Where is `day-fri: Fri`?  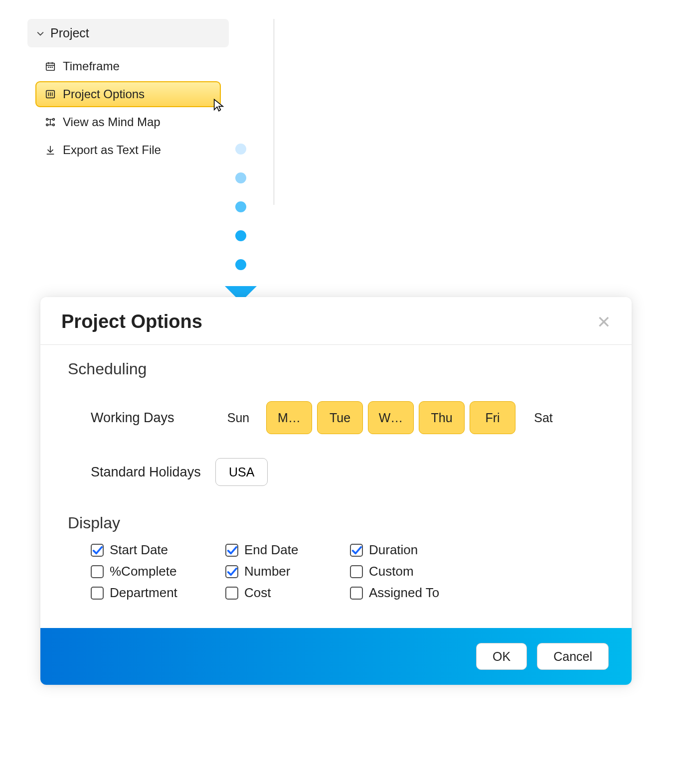 day-fri: Fri is located at coordinates (493, 418).